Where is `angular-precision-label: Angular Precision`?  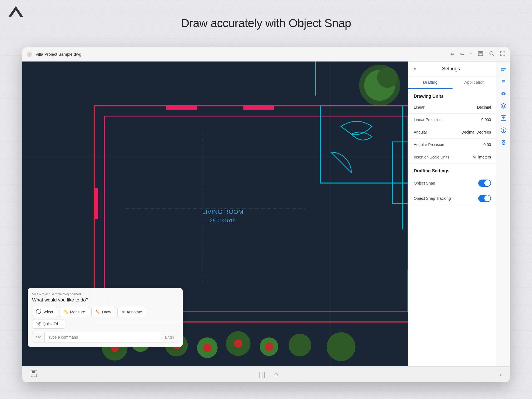 angular-precision-label: Angular Precision is located at coordinates (429, 145).